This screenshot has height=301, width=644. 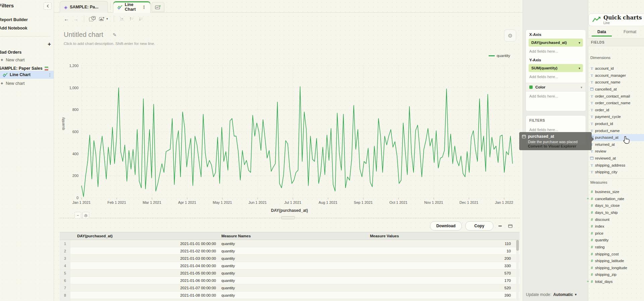 I want to click on color-add-fields-dropzone: Add fields here..., so click(x=556, y=96).